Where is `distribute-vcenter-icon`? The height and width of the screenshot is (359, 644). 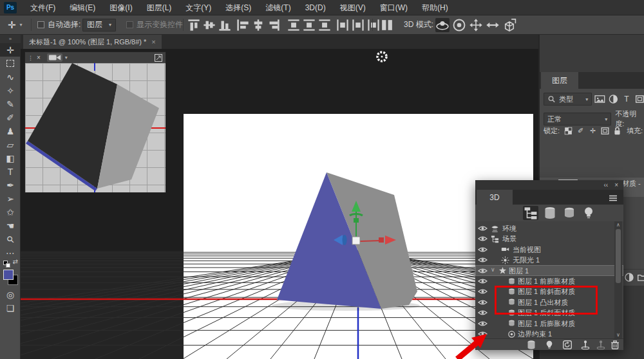
distribute-vcenter-icon is located at coordinates (309, 25).